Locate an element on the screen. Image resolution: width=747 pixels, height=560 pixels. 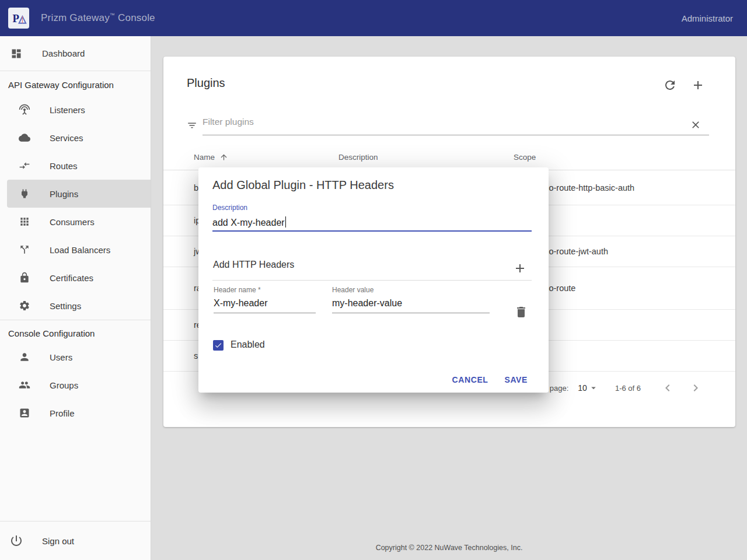
gear-icon is located at coordinates (25, 306).